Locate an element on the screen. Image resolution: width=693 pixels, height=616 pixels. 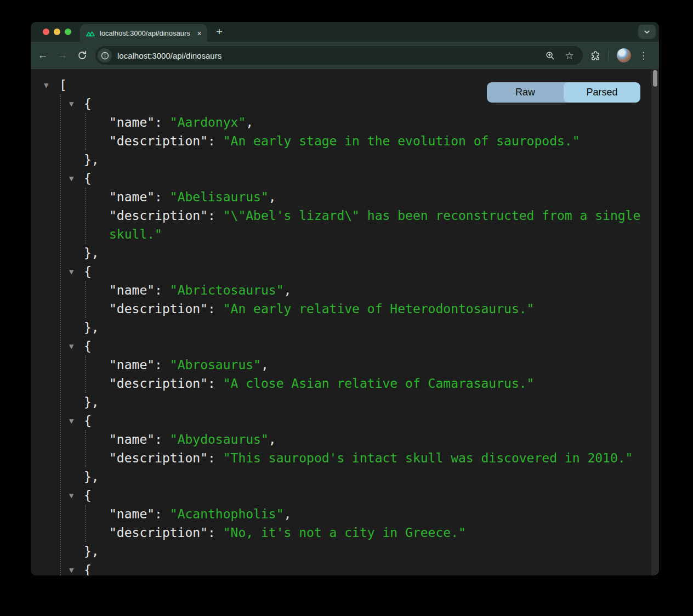
json-entry: ▼{ is located at coordinates (341, 568).